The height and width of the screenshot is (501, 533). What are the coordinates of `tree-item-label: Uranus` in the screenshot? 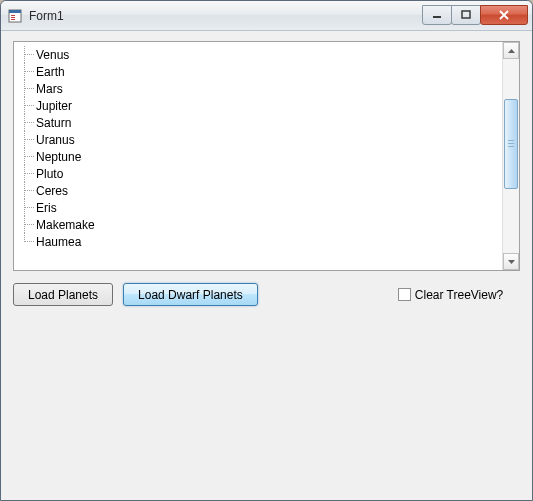 It's located at (56, 140).